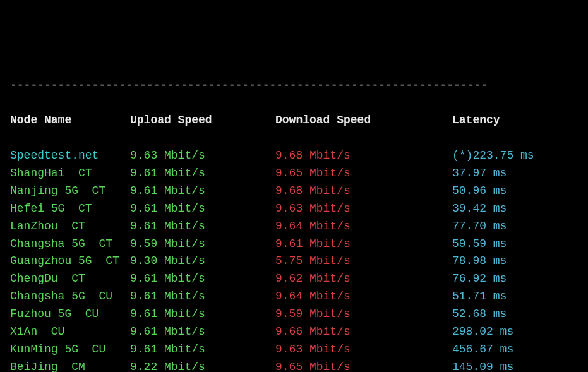 This screenshot has height=372, width=588. I want to click on cell-latency: 39.42 ms, so click(479, 209).